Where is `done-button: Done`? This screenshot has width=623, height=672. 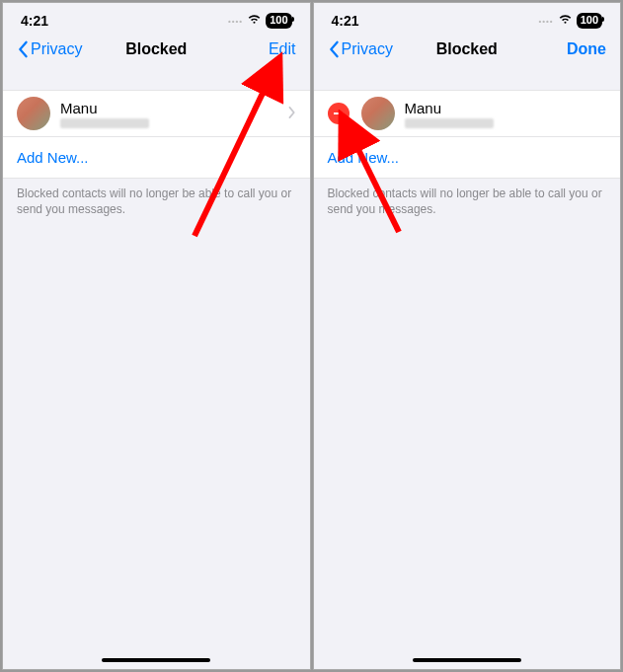 done-button: Done is located at coordinates (586, 49).